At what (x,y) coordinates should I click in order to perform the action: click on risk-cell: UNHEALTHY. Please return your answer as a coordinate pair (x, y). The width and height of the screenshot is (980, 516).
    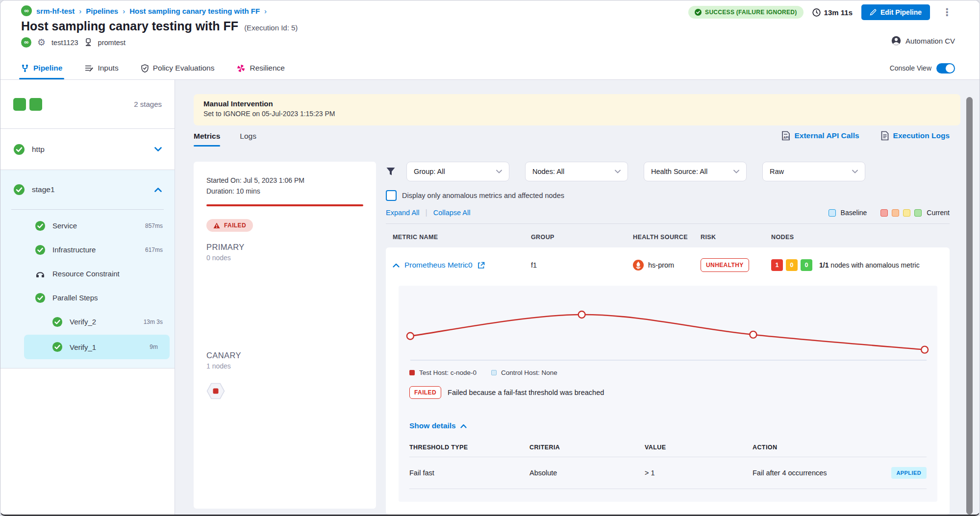
    Looking at the image, I should click on (736, 265).